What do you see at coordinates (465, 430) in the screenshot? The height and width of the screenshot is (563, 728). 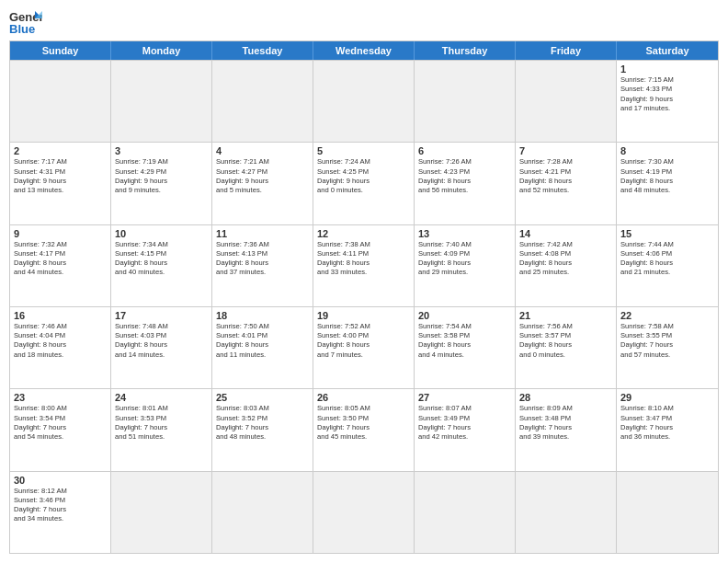 I see `calendar-cell: 27Sunrise: 8:07 AM Sunset: 3:49 PM Dayli…` at bounding box center [465, 430].